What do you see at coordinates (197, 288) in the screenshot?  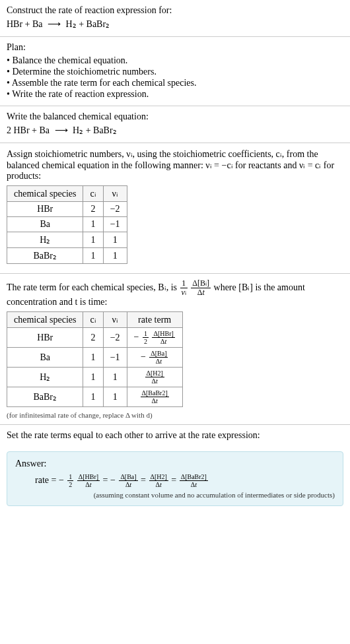 I see `rateterm-formula: 1νᵢ Δ[Bᵢ]Δt` at bounding box center [197, 288].